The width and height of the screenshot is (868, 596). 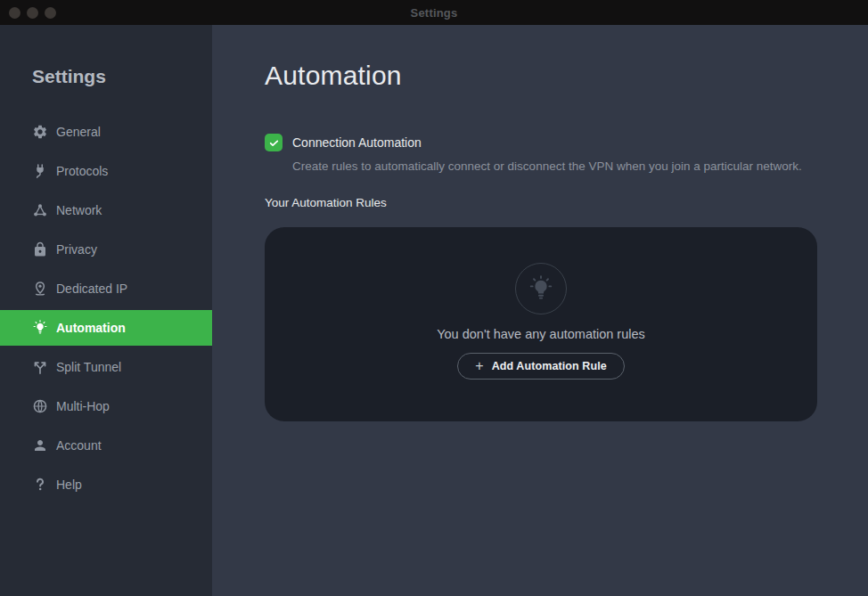 I want to click on sidebar-item-label: Privacy, so click(x=77, y=249).